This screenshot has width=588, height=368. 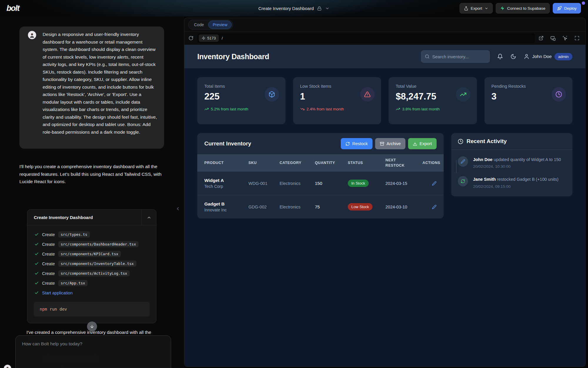 What do you see at coordinates (92, 254) in the screenshot?
I see `artifact-step: Create src/components/KPICard.tsx` at bounding box center [92, 254].